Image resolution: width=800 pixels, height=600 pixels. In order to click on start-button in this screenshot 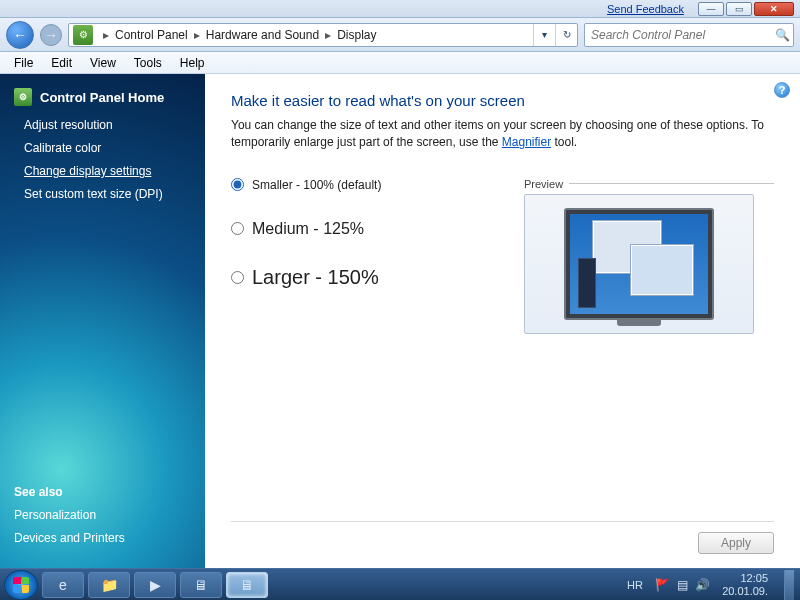, I will do `click(21, 585)`.